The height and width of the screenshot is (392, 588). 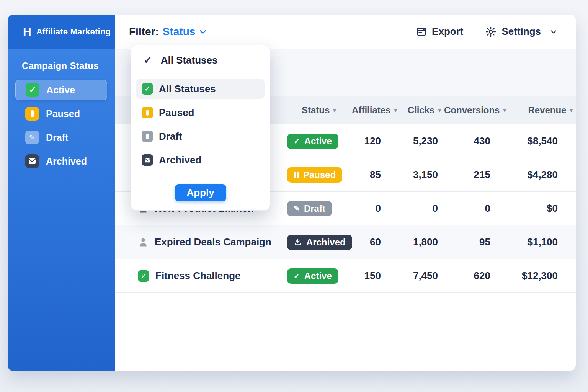 I want to click on sidebar-item-paused: Paused, so click(x=61, y=114).